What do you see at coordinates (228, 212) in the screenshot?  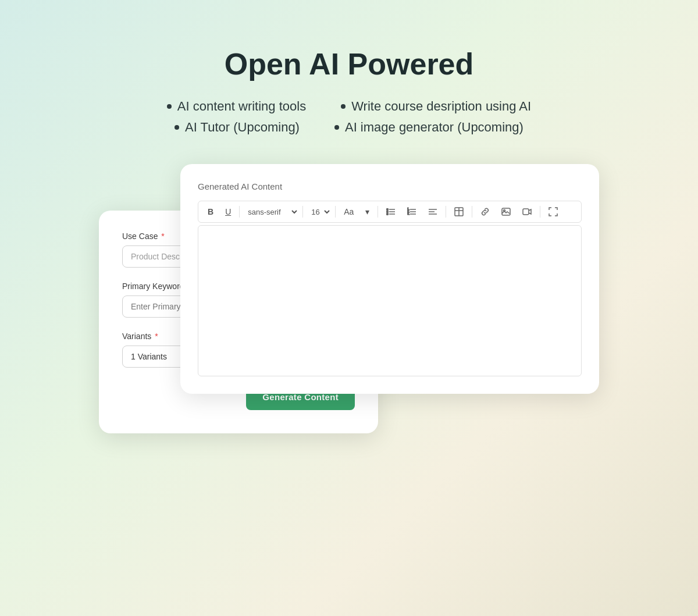 I see `underline-button: U` at bounding box center [228, 212].